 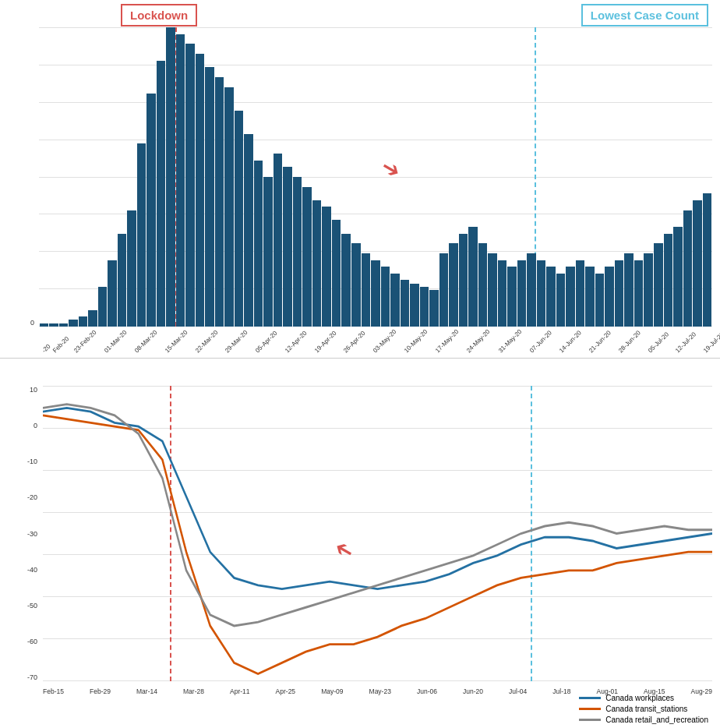 What do you see at coordinates (645, 16) in the screenshot?
I see `lowest-case-label: Lowest Case Count` at bounding box center [645, 16].